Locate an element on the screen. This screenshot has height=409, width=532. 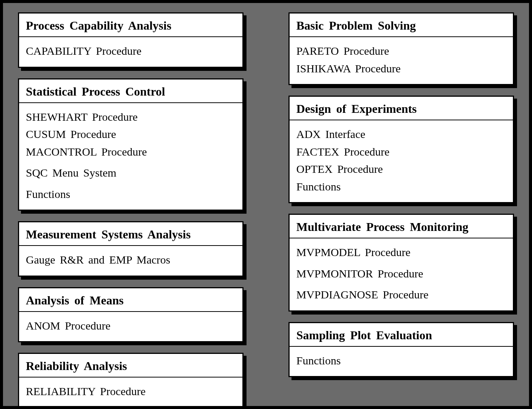
card-item: ANOM Procedure is located at coordinates (131, 326).